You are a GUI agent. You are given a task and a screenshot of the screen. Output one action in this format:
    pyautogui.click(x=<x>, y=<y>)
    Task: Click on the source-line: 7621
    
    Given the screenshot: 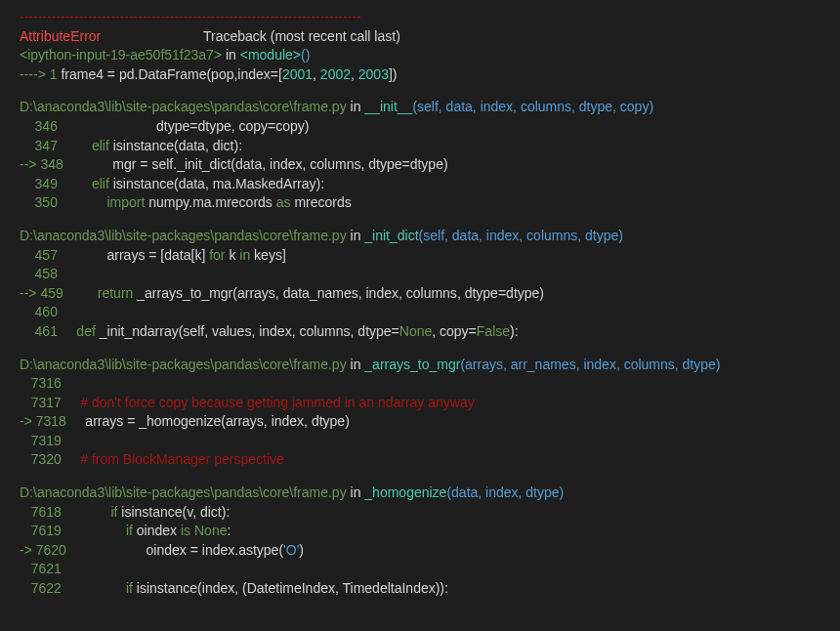 What is the action you would take?
    pyautogui.click(x=420, y=569)
    